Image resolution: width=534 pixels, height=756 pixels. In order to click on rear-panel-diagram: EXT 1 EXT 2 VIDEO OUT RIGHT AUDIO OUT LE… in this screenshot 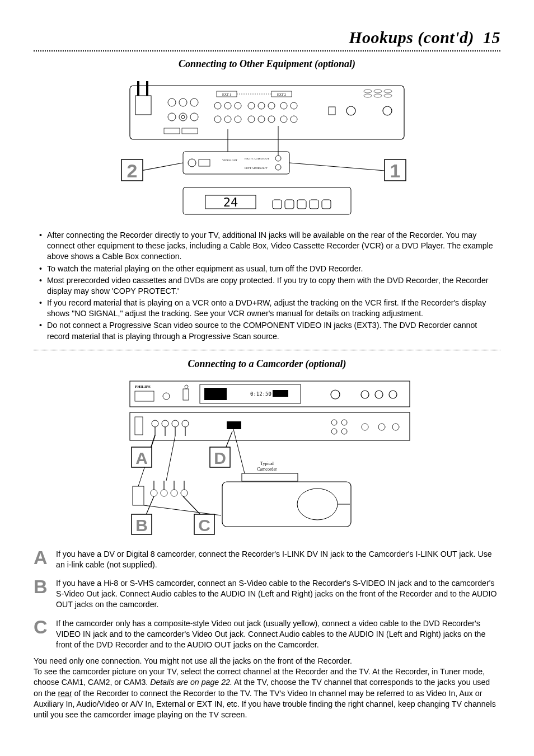, I will do `click(267, 148)`.